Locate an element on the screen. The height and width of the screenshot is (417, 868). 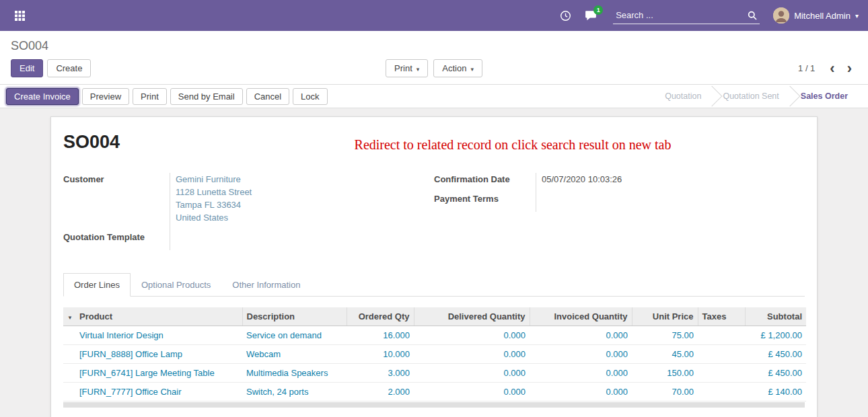
pager-next-button: › is located at coordinates (849, 69).